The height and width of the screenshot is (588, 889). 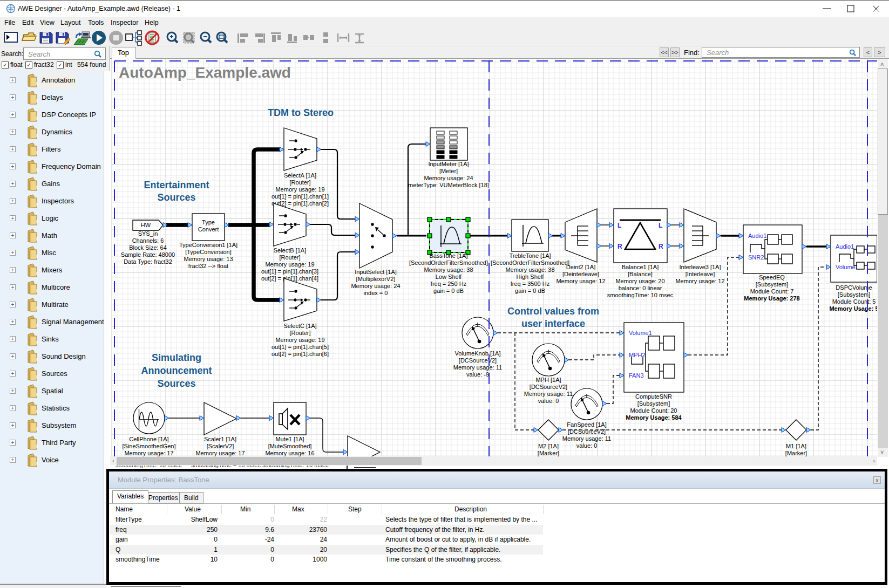 What do you see at coordinates (640, 295) in the screenshot?
I see `svg-text: smoothingTime: 10 msec` at bounding box center [640, 295].